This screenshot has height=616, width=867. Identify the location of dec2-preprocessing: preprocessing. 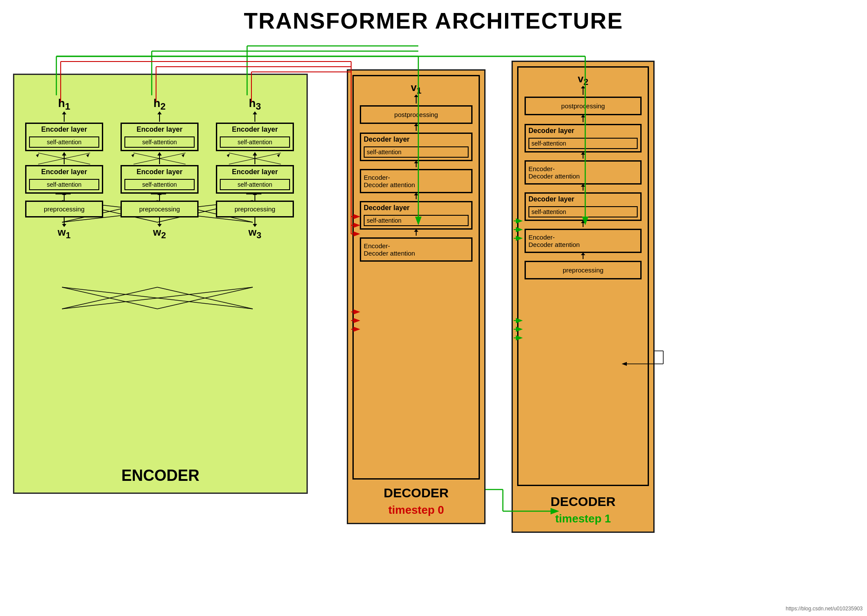
(583, 270).